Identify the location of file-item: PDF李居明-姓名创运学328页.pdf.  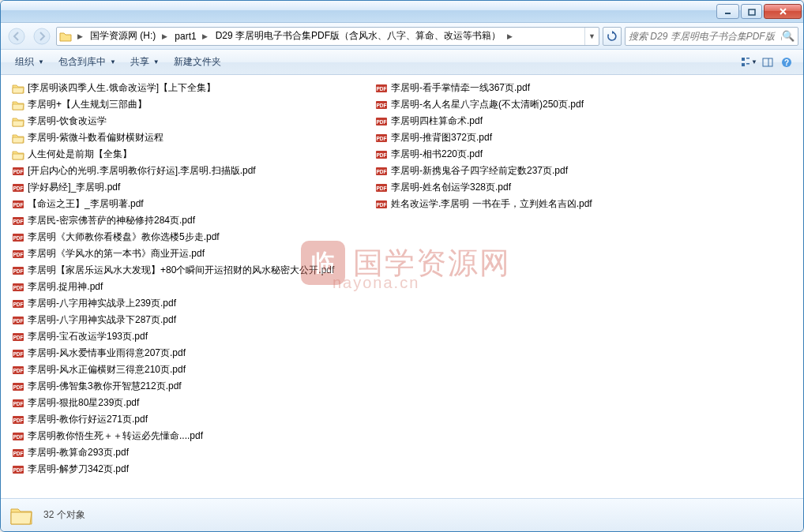
(483, 188).